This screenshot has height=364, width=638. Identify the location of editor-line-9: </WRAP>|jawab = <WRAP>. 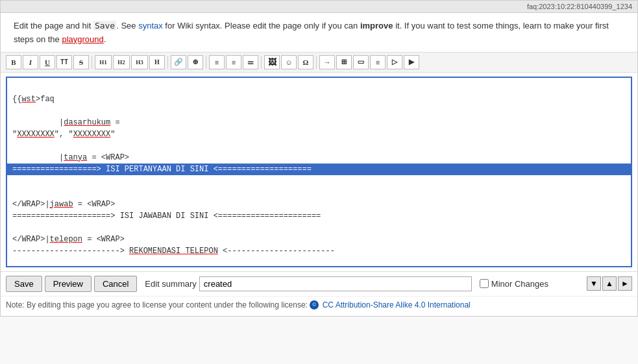
(64, 204).